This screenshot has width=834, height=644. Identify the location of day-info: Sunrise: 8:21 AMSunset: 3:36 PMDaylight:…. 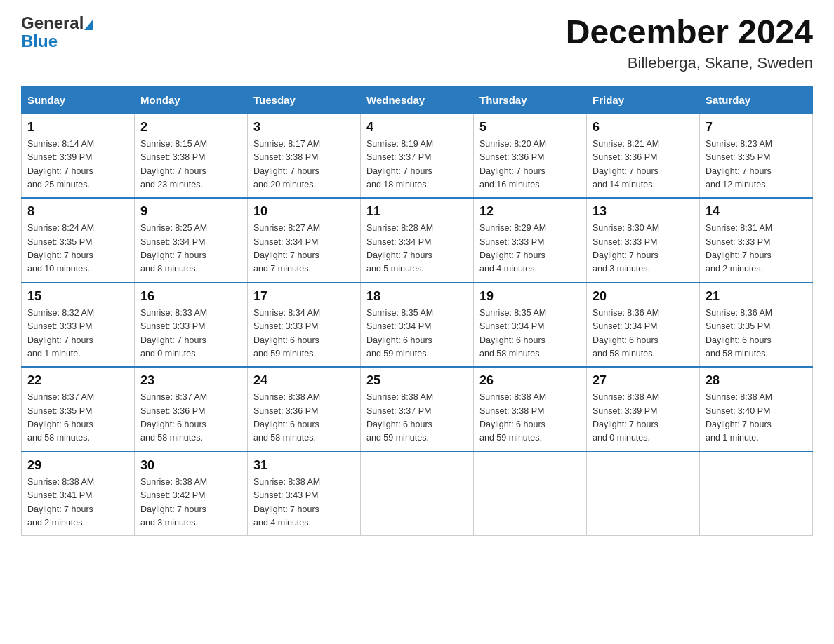
(643, 165).